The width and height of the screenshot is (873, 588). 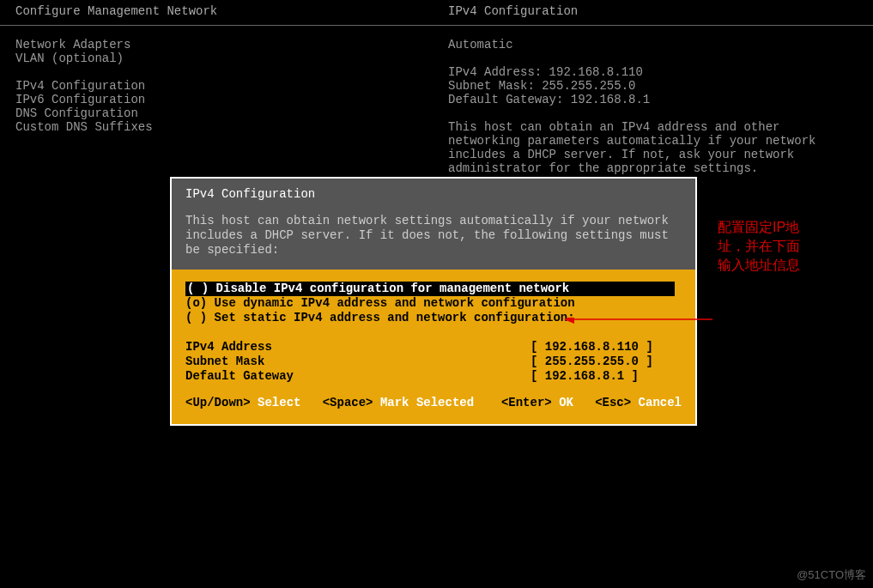 I want to click on key-updown: <Up/Down>, so click(x=218, y=403).